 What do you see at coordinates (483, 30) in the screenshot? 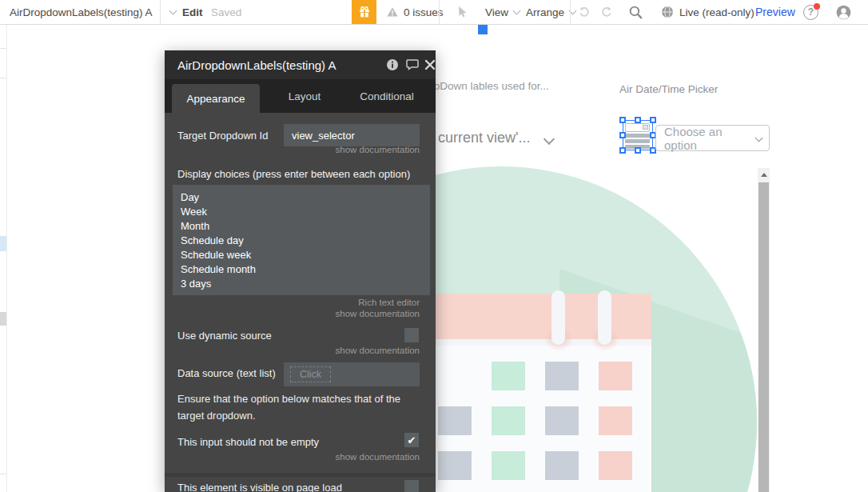
I see `canvas-selection-marker` at bounding box center [483, 30].